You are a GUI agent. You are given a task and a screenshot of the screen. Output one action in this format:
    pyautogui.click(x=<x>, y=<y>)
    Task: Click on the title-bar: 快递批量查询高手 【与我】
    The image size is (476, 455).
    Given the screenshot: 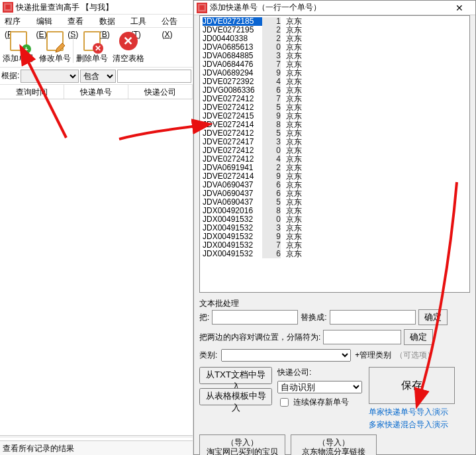 What is the action you would take?
    pyautogui.click(x=97, y=7)
    